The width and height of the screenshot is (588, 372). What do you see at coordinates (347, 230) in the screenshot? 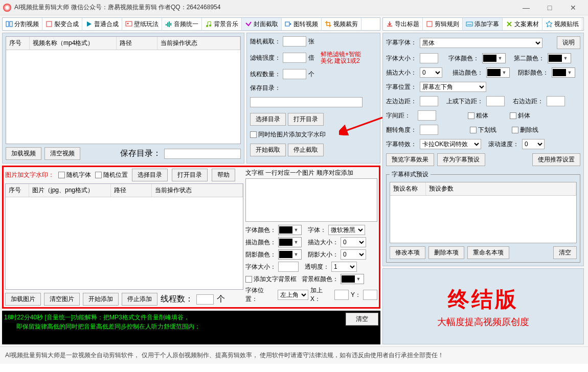
I see `font-select: 微软雅黑` at bounding box center [347, 230].